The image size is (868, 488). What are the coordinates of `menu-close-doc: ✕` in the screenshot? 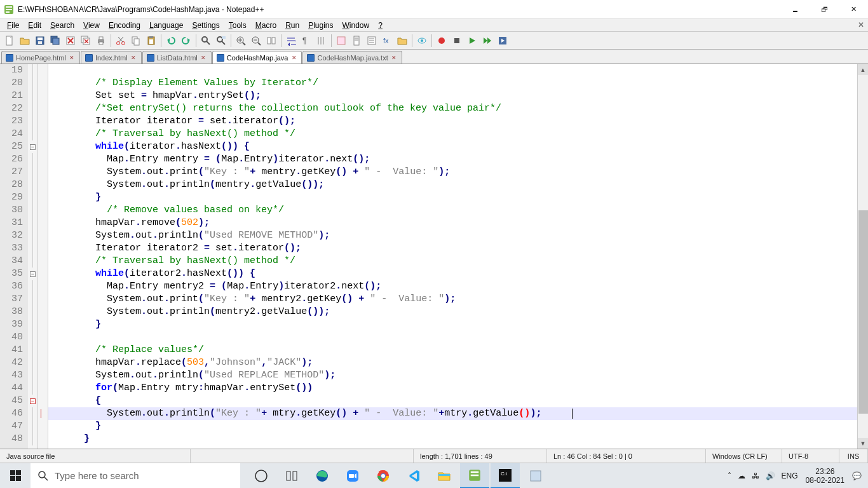 It's located at (861, 25).